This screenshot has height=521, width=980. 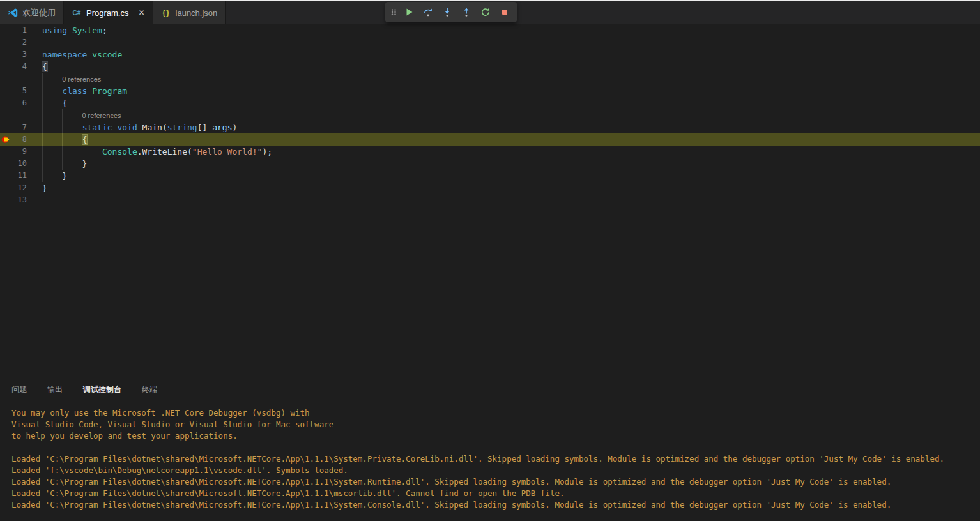 What do you see at coordinates (166, 13) in the screenshot?
I see `json-braces-icon: {}` at bounding box center [166, 13].